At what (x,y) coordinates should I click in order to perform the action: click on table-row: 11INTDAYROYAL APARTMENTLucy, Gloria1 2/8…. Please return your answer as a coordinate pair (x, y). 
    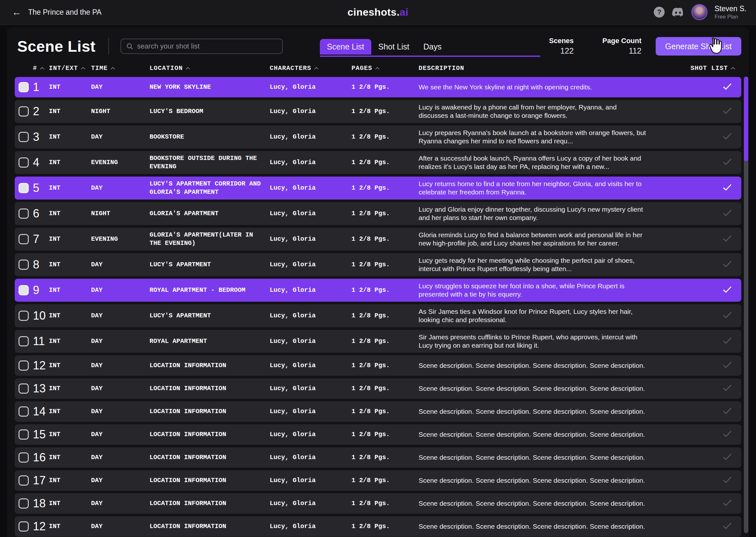
    Looking at the image, I should click on (378, 341).